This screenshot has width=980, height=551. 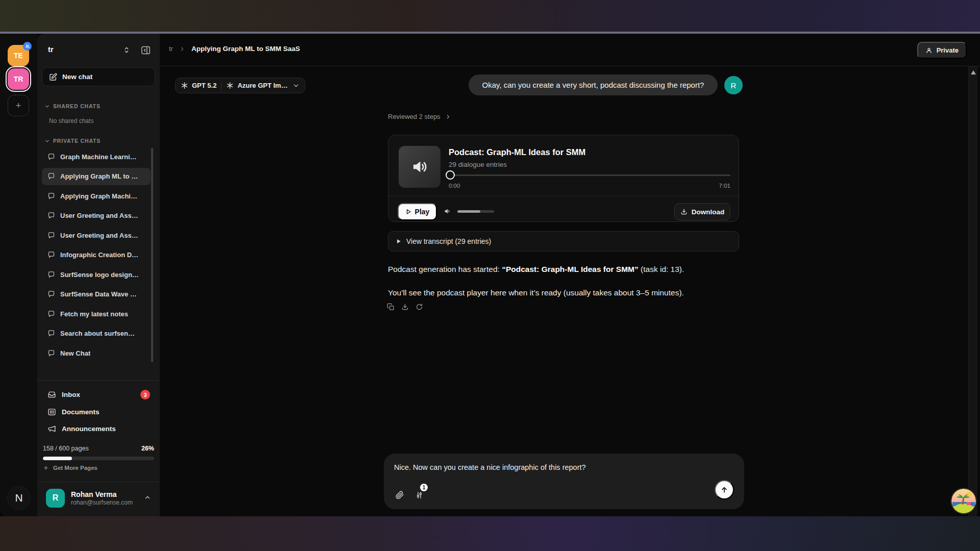 What do you see at coordinates (450, 175) in the screenshot?
I see `podcast-seek-thumb` at bounding box center [450, 175].